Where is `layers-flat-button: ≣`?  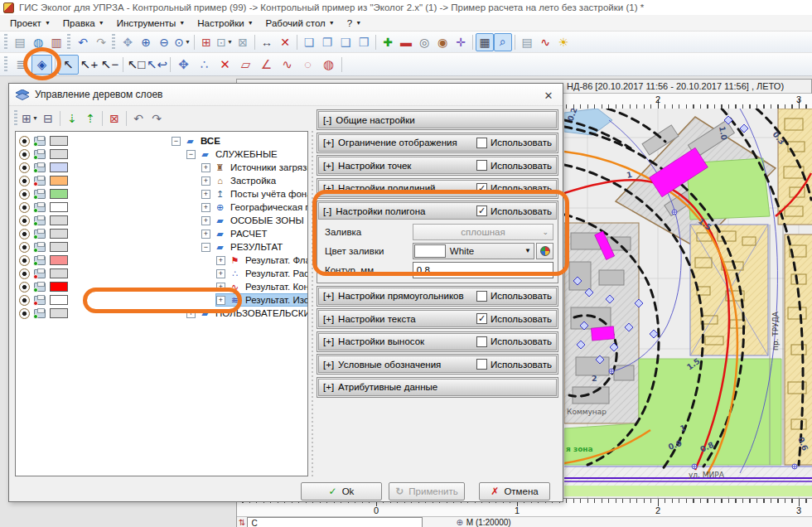
layers-flat-button: ≣ is located at coordinates (22, 65).